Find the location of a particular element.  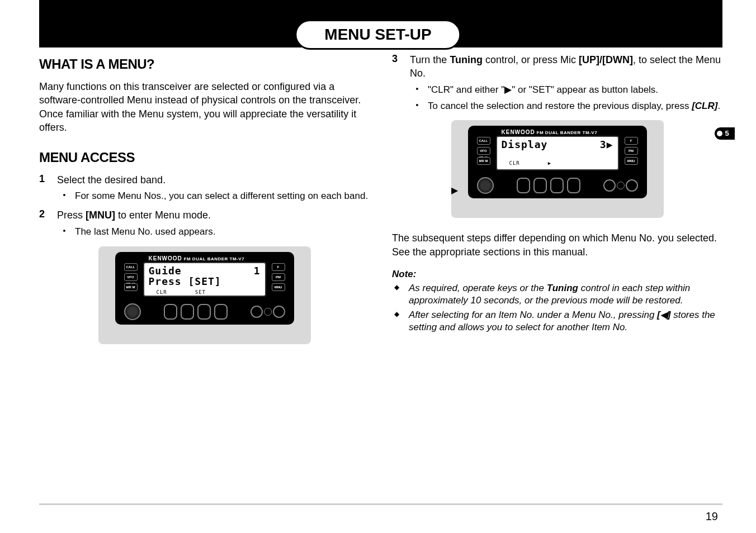

note-bold: Tuning is located at coordinates (563, 288).